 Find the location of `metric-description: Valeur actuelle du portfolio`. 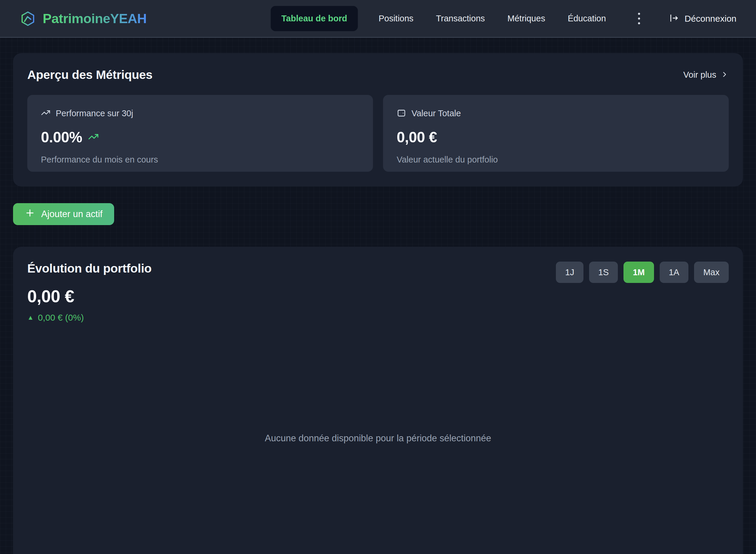

metric-description: Valeur actuelle du portfolio is located at coordinates (556, 160).